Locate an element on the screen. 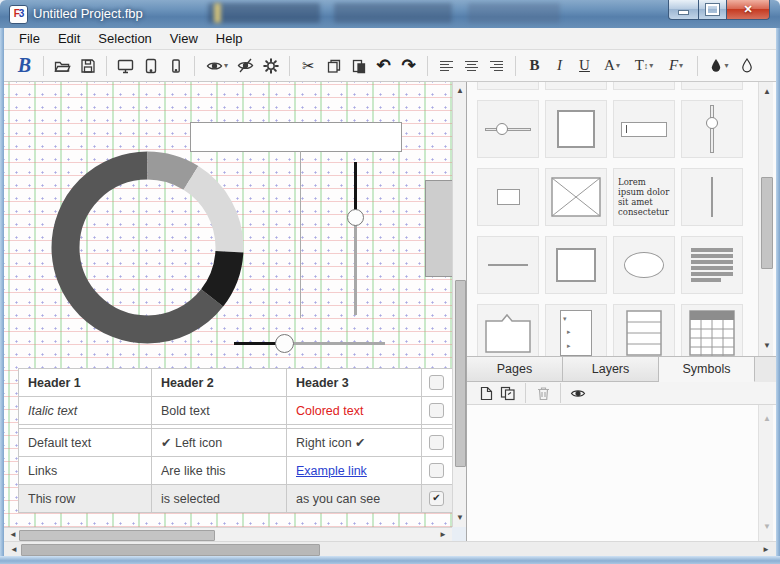 The height and width of the screenshot is (564, 780). paste-button is located at coordinates (358, 66).